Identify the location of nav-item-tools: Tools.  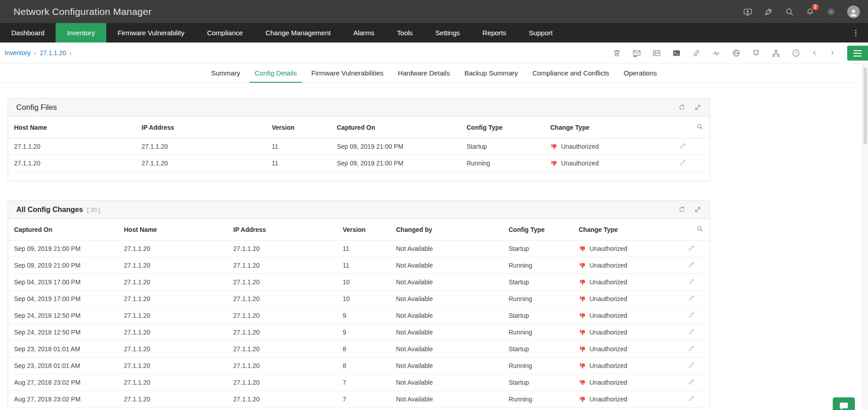
(405, 33).